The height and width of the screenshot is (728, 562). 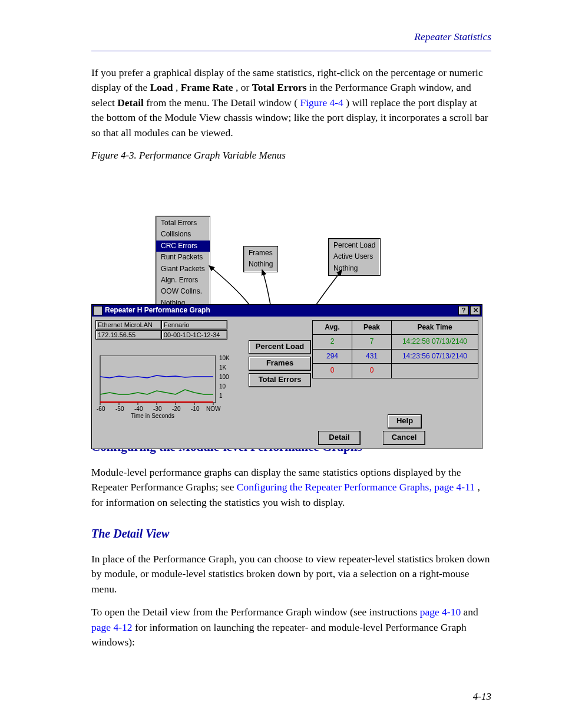 I want to click on figure-caption: Figure 4-3. Performance Graph Variable M…, so click(x=291, y=156).